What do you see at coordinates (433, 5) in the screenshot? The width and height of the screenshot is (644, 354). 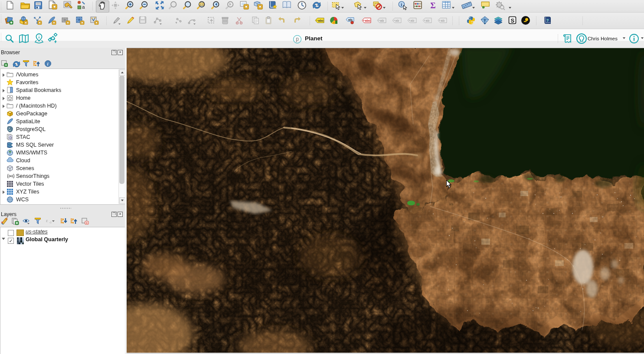 I see `svg-text: Σ` at bounding box center [433, 5].